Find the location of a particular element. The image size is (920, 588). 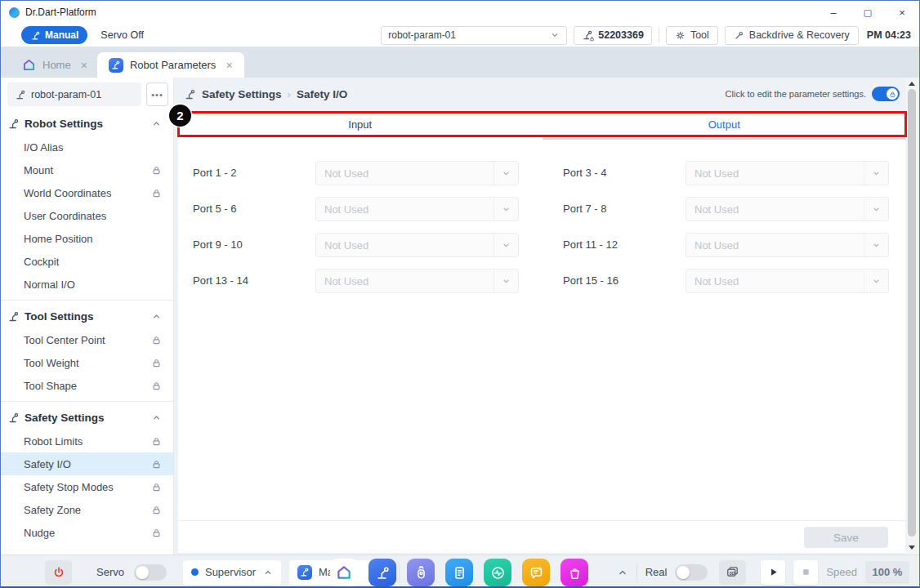

stop-icon is located at coordinates (806, 572).